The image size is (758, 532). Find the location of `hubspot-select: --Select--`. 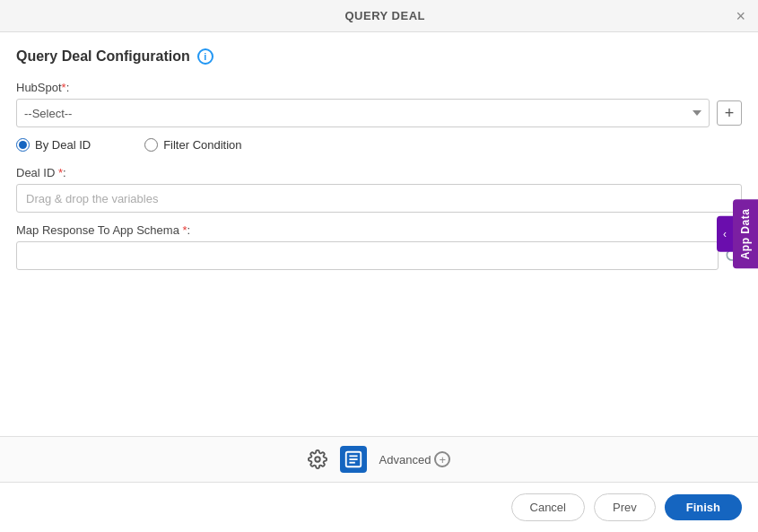

hubspot-select: --Select-- is located at coordinates (362, 113).